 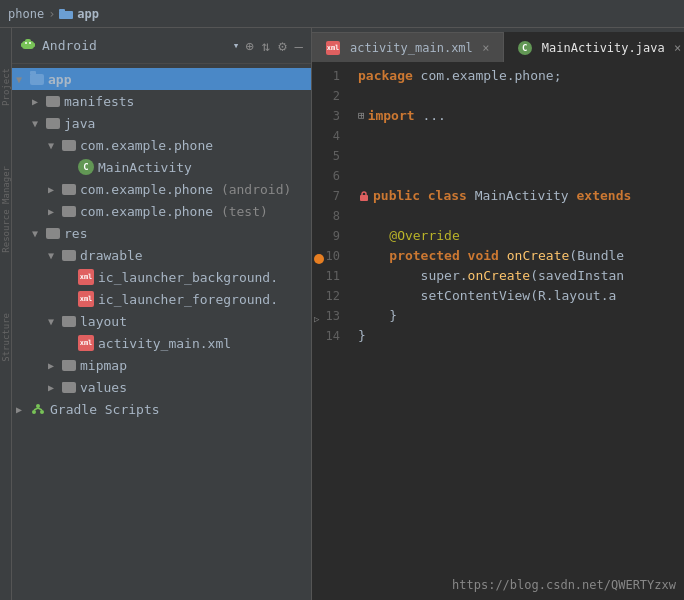 What do you see at coordinates (538, 256) in the screenshot?
I see `fn-oncreate: onCreate` at bounding box center [538, 256].